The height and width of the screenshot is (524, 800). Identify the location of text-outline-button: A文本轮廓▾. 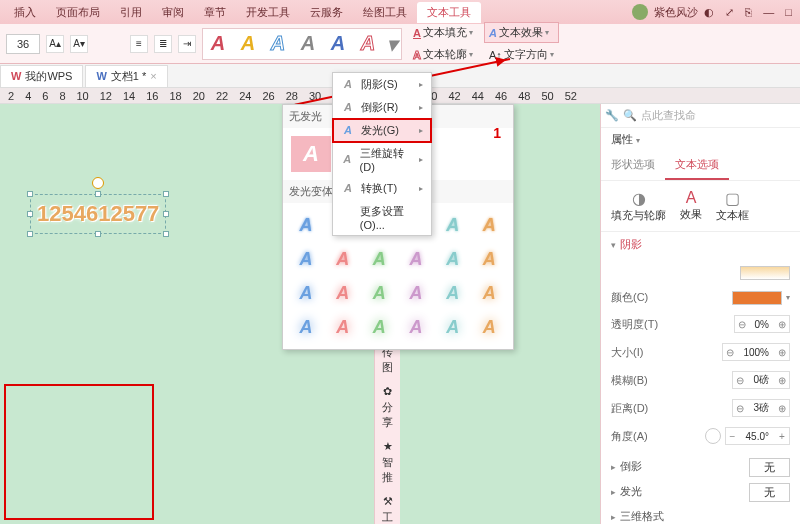
(443, 54).